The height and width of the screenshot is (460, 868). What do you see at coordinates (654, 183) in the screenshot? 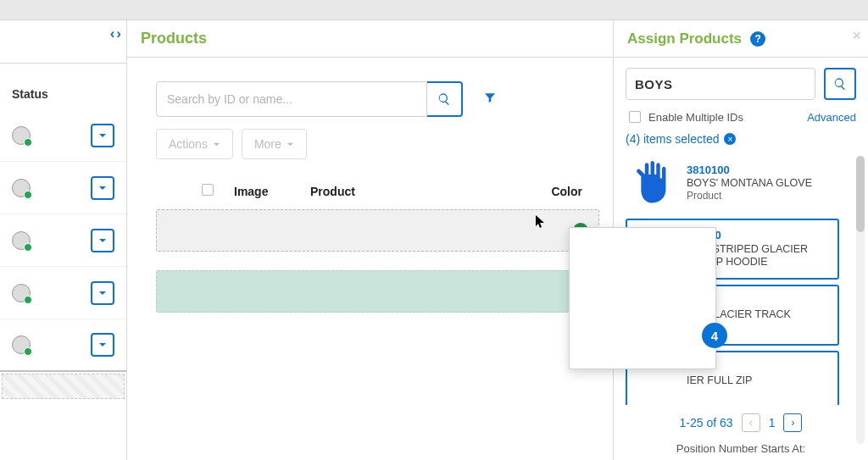
I see `glove-icon` at bounding box center [654, 183].